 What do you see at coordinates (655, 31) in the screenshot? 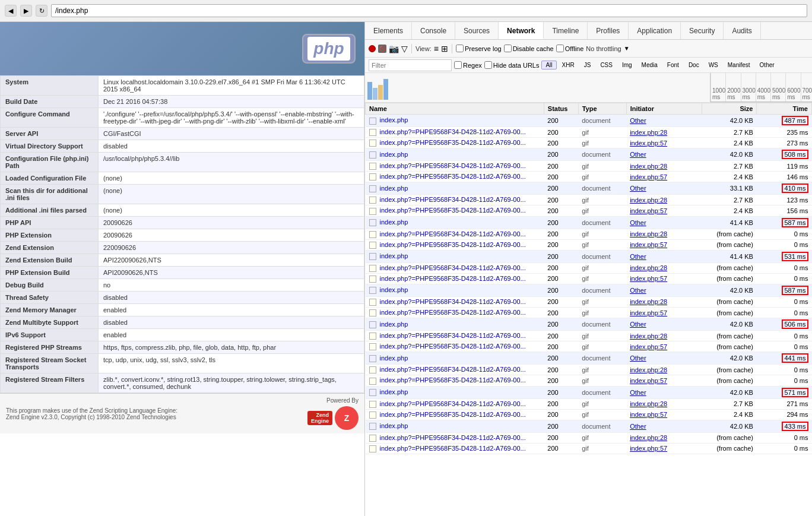
I see `tab-application: Application` at bounding box center [655, 31].